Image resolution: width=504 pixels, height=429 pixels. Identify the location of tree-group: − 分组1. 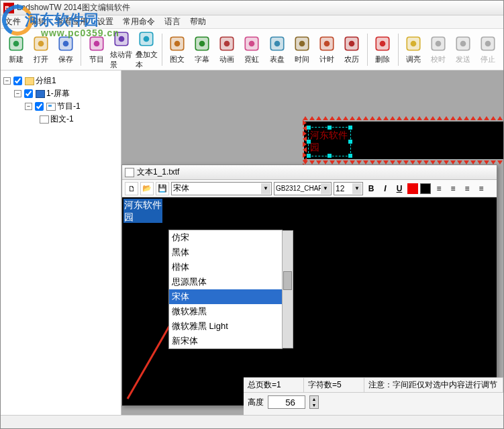
(60, 81).